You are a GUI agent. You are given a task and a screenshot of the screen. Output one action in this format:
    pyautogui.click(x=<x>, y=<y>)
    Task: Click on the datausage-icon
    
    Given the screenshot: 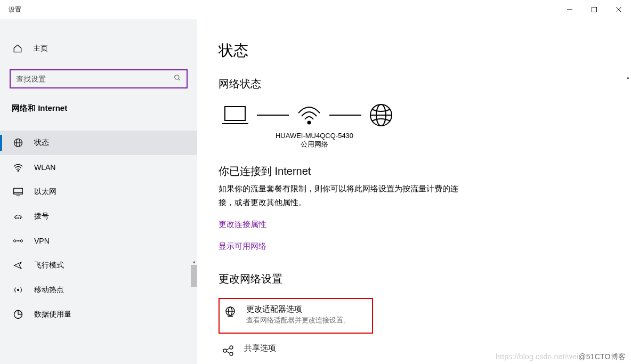 What is the action you would take?
    pyautogui.click(x=18, y=314)
    